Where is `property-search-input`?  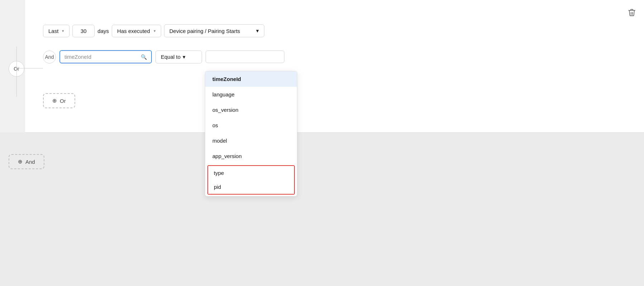 property-search-input is located at coordinates (102, 57).